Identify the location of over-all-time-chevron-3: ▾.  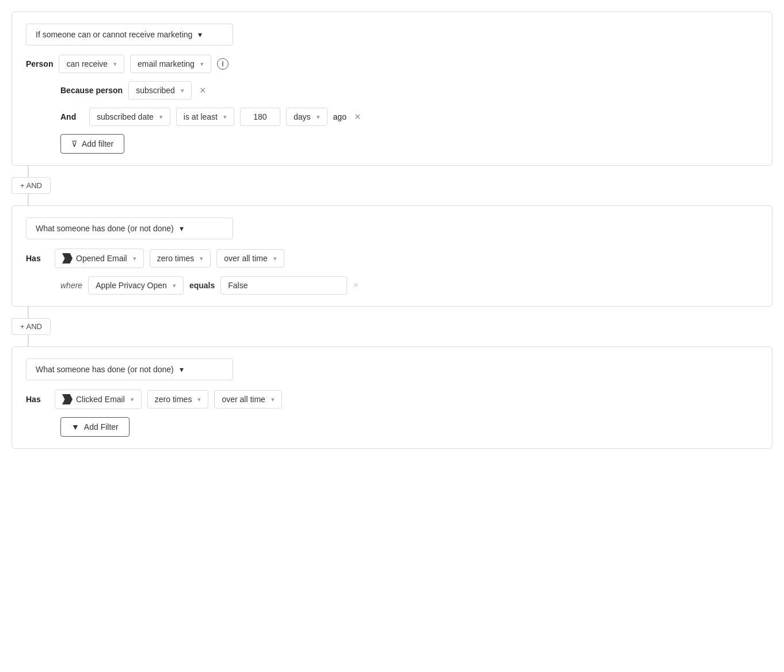
(273, 399).